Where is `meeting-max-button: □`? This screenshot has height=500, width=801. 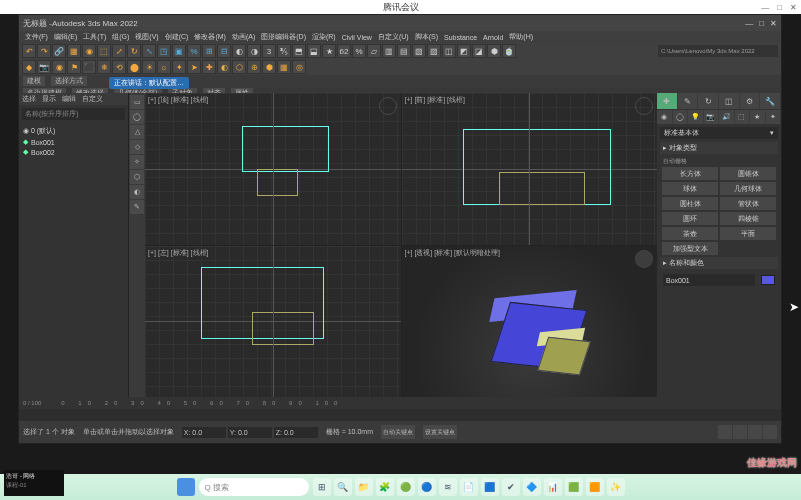 meeting-max-button: □ is located at coordinates (780, 8).